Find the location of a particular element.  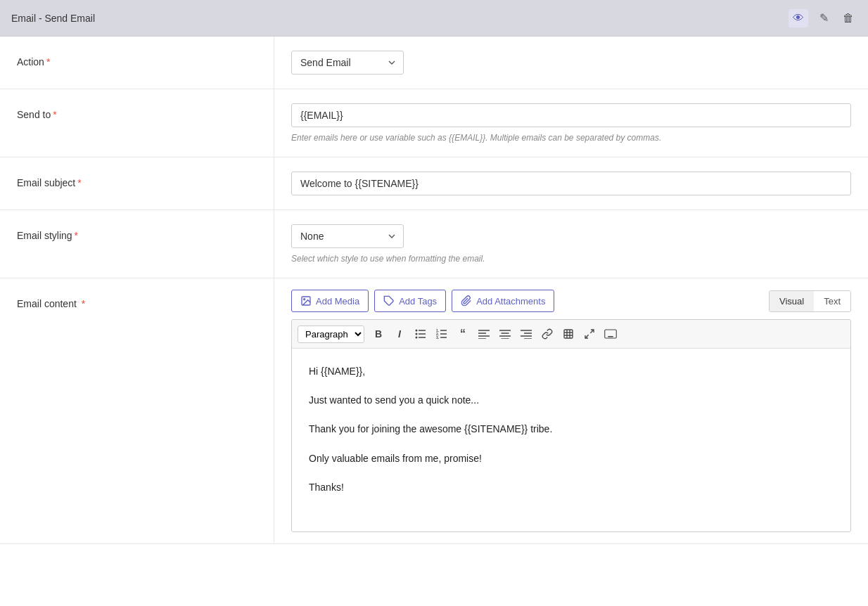

align-right-button is located at coordinates (526, 334).